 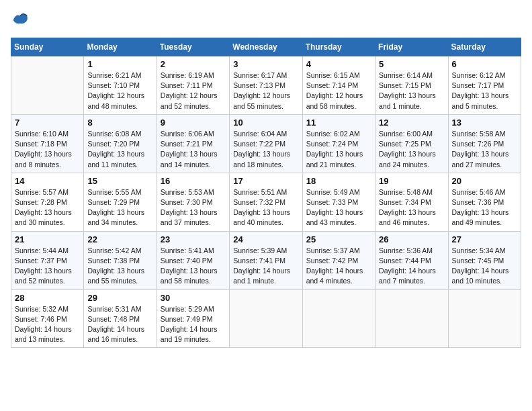 What do you see at coordinates (266, 208) in the screenshot?
I see `day-info: Sunrise: 5:51 AM Sunset: 7:32 PM Dayligh…` at bounding box center [266, 208].